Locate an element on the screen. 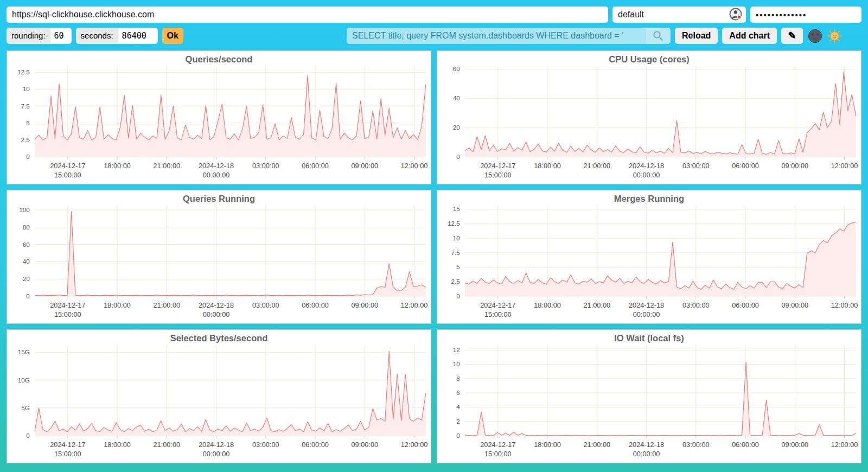  password-manager-user-icon is located at coordinates (736, 15).